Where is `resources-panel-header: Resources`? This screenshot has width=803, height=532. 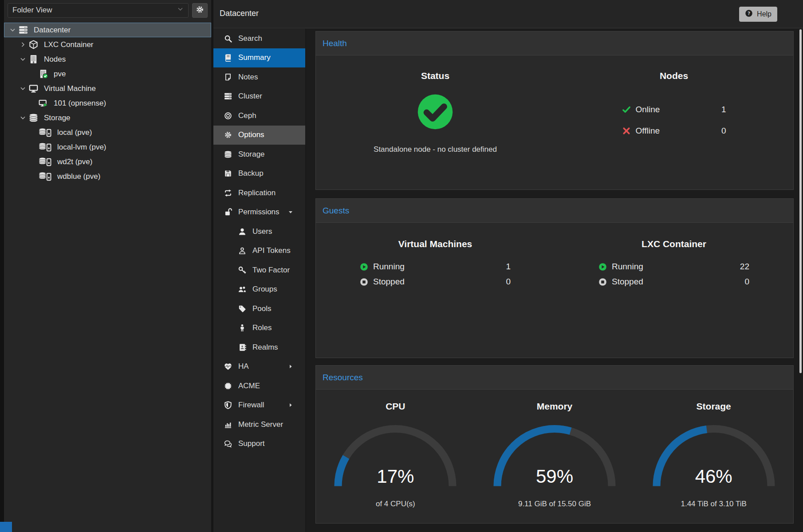 resources-panel-header: Resources is located at coordinates (555, 378).